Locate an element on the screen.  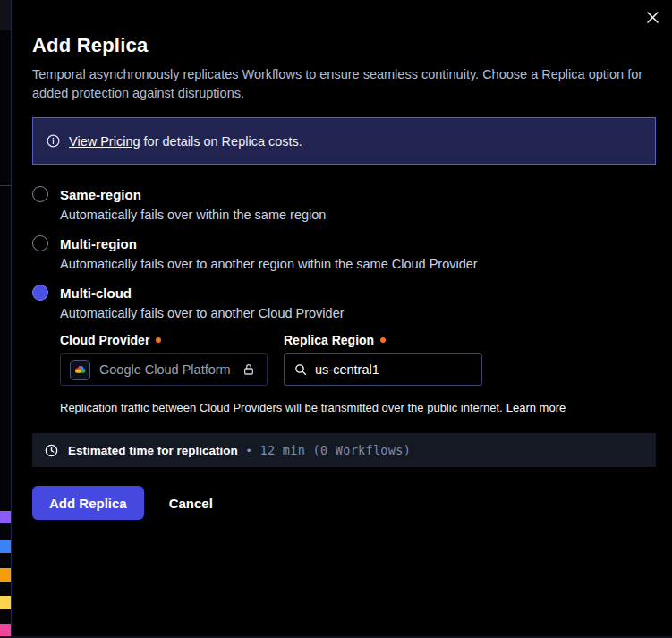
clock-icon is located at coordinates (52, 451).